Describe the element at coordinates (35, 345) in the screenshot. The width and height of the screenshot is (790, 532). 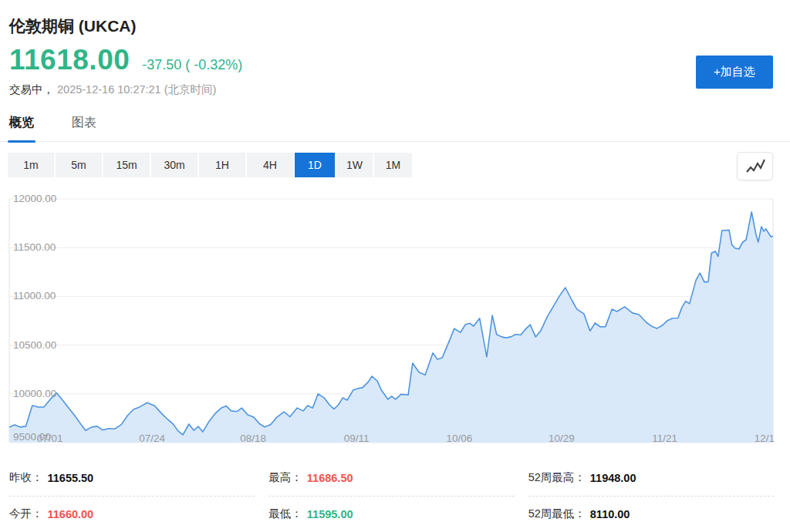
I see `y-axis-label: 10500.00` at that location.